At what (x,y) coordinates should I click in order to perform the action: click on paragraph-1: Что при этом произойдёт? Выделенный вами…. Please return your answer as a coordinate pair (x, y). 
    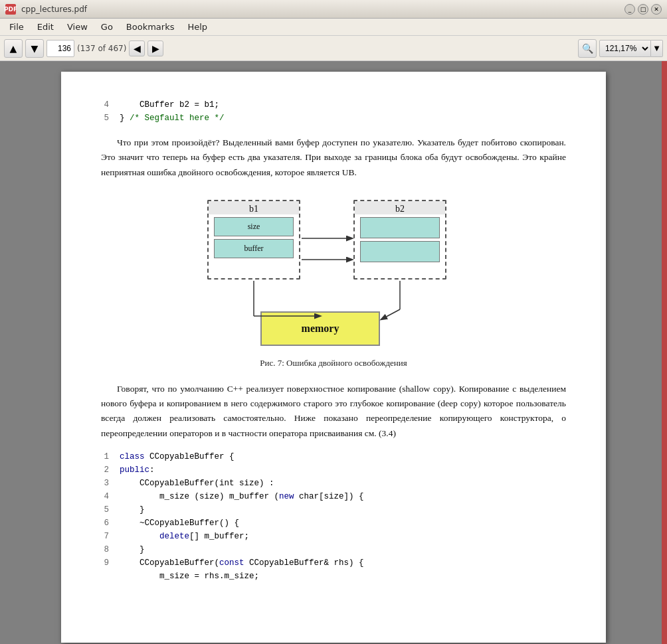
    Looking at the image, I should click on (334, 158).